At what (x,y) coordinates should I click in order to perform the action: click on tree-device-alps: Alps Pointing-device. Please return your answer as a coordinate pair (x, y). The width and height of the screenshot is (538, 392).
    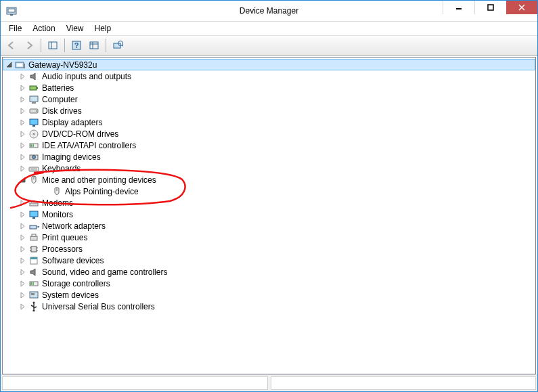
    Looking at the image, I should click on (269, 191).